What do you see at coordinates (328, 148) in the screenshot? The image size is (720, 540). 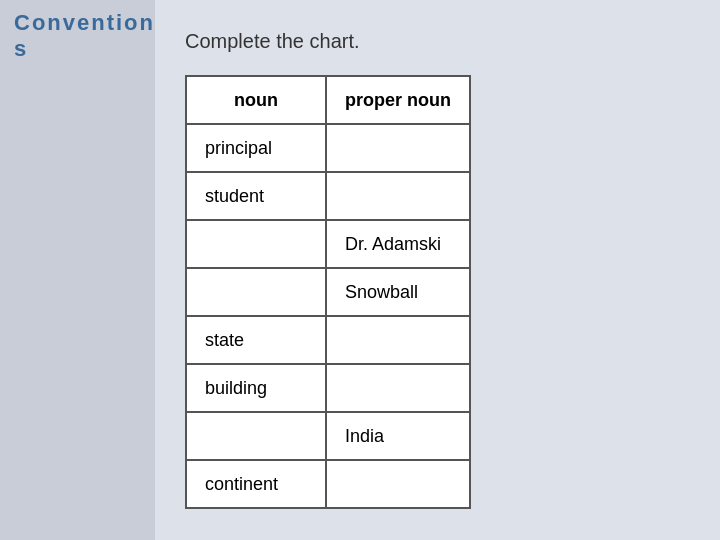 I see `table-row: principal` at bounding box center [328, 148].